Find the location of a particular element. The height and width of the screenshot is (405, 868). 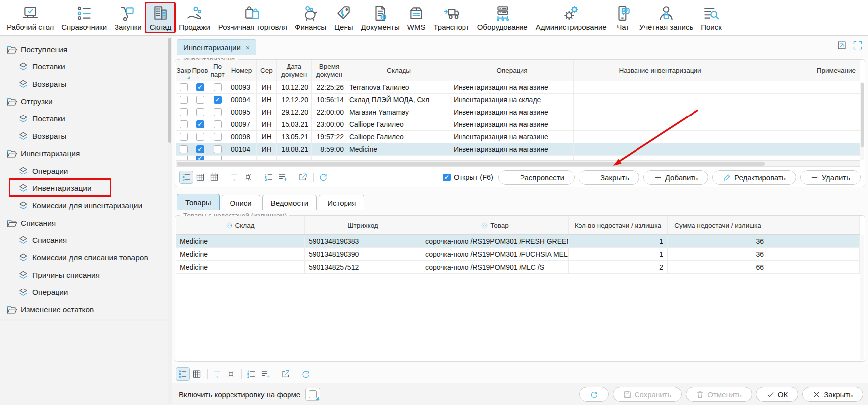

toolbar-item: Рабочий стол is located at coordinates (30, 18).